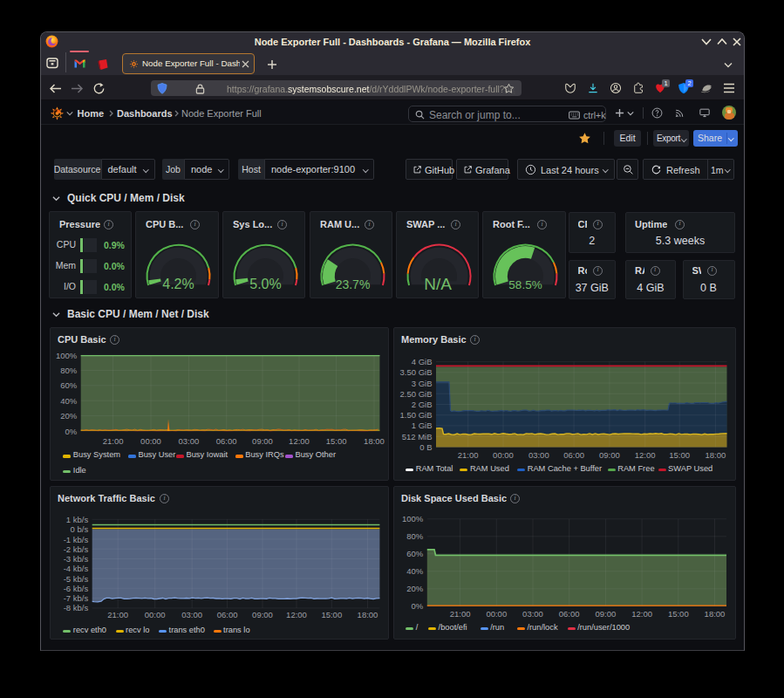 The image size is (784, 698). I want to click on svg-text: 0 b/s, so click(80, 529).